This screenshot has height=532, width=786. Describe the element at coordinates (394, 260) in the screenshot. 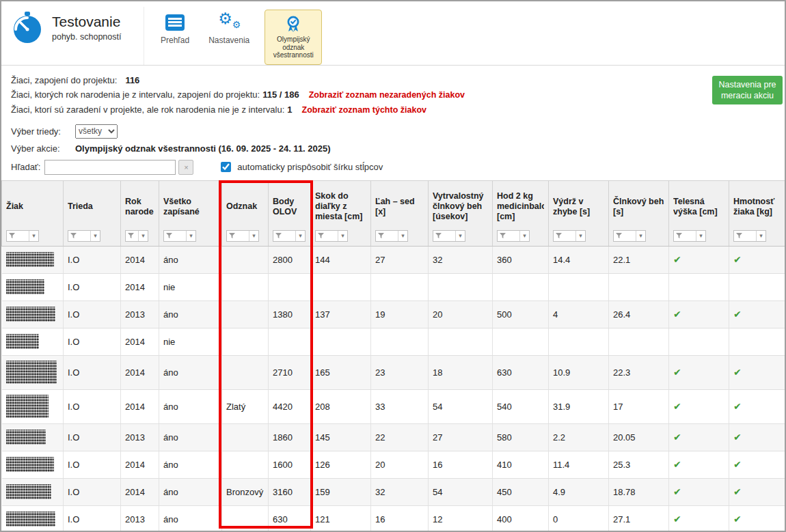

I see `table-row: I.O2014áno2800144273236014.422.1✔✔` at that location.